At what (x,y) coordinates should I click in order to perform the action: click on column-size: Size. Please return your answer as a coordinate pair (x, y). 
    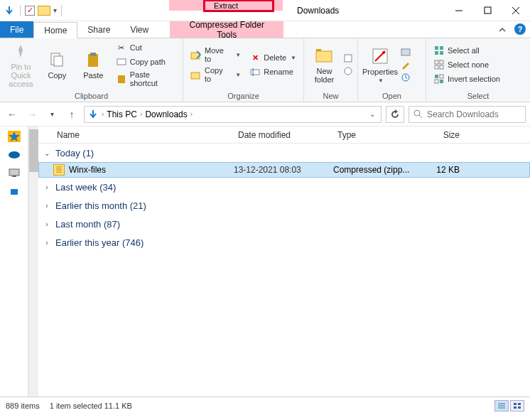
    Looking at the image, I should click on (440, 135).